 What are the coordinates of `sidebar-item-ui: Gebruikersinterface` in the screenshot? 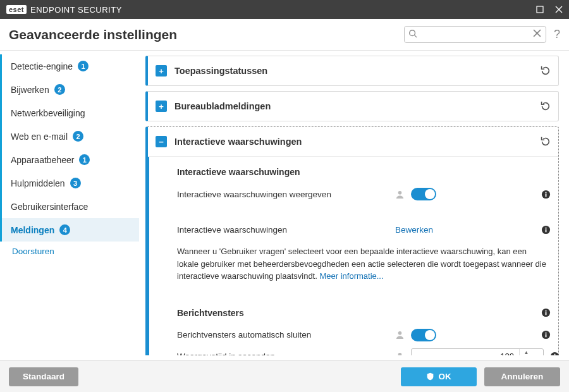 It's located at (70, 206).